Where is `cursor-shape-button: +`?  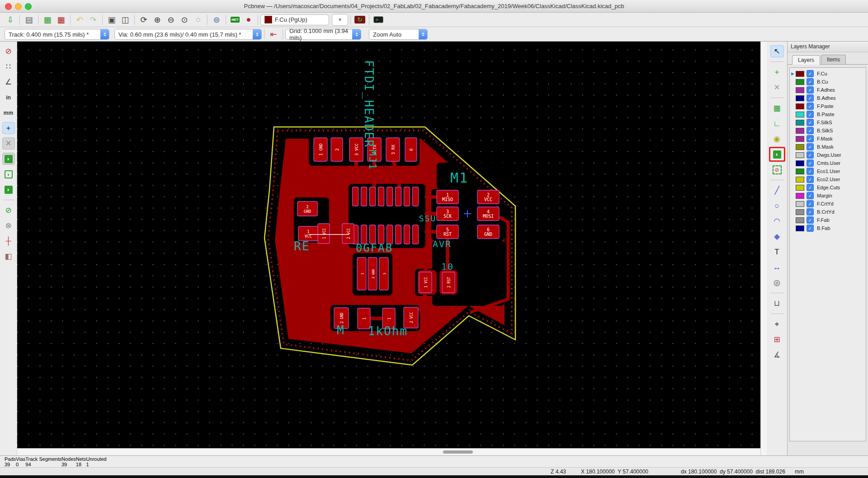 cursor-shape-button: + is located at coordinates (9, 128).